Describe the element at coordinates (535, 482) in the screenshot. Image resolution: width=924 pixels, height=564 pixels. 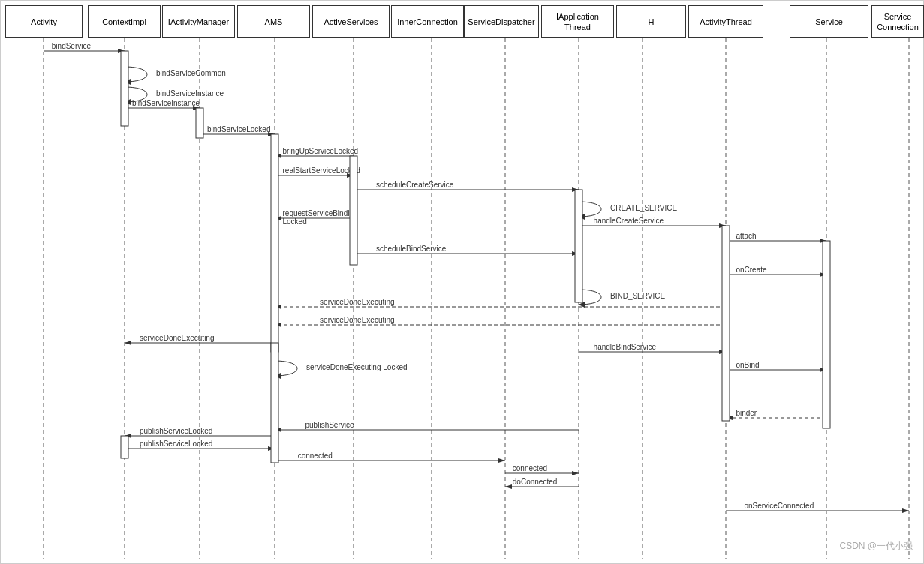
I see `svg-text: doConnected` at that location.